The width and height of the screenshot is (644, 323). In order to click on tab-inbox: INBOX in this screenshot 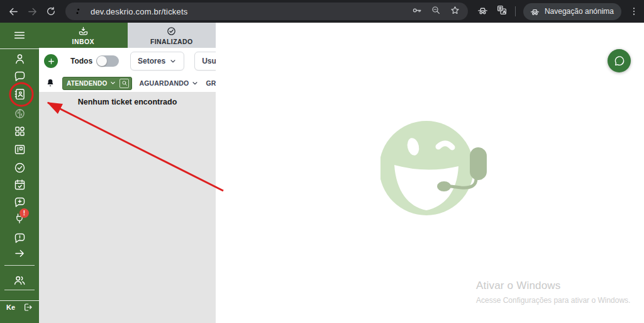, I will do `click(83, 35)`.